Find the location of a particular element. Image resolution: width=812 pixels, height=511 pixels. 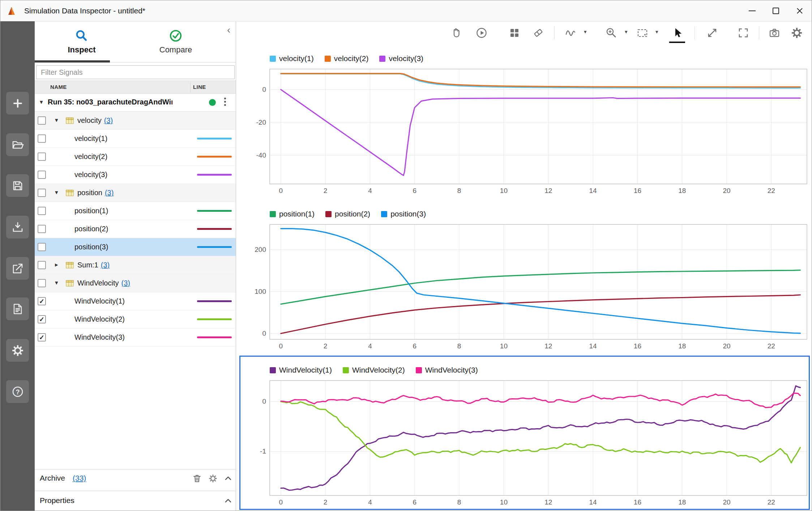

import-button is located at coordinates (17, 227).